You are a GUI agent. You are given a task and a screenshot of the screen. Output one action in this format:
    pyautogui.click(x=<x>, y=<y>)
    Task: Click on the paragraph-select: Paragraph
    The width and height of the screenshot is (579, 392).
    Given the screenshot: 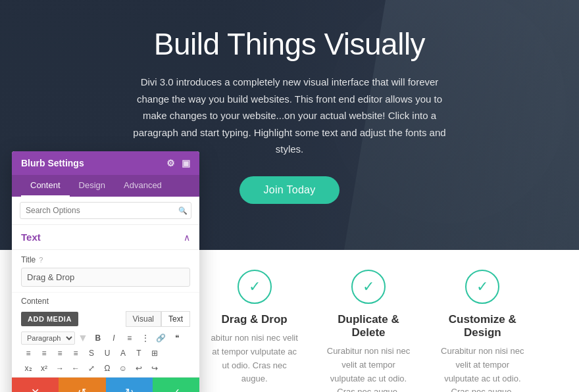 What is the action you would take?
    pyautogui.click(x=48, y=338)
    